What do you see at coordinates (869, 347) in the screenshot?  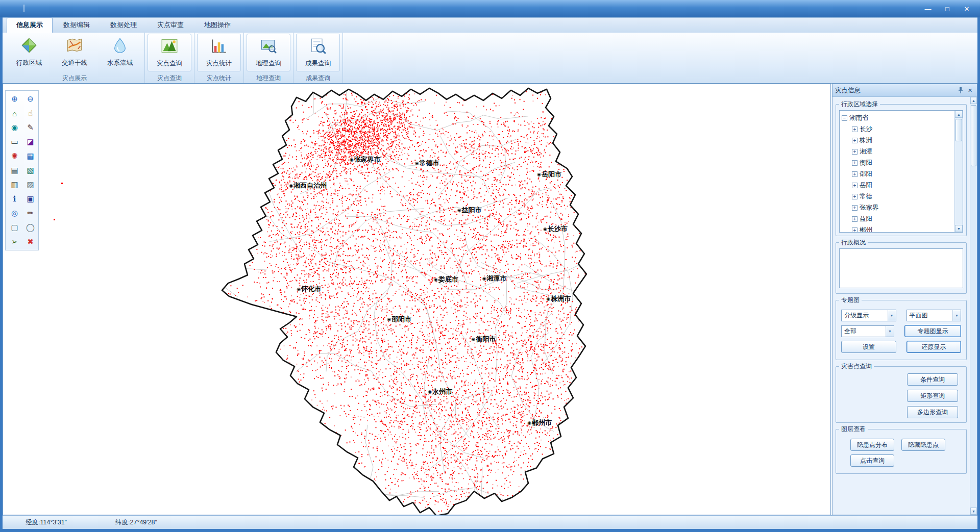 I see `settings-button: 设置` at bounding box center [869, 347].